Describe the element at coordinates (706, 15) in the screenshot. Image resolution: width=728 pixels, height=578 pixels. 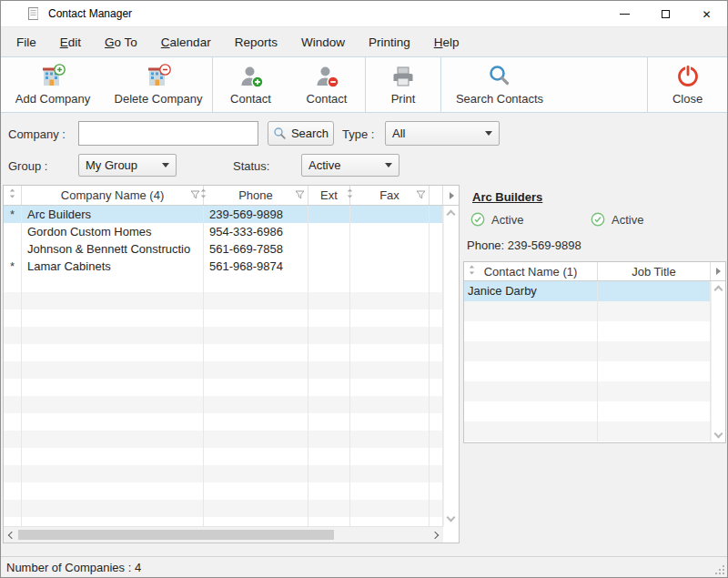
I see `close-window-button: ✕` at that location.